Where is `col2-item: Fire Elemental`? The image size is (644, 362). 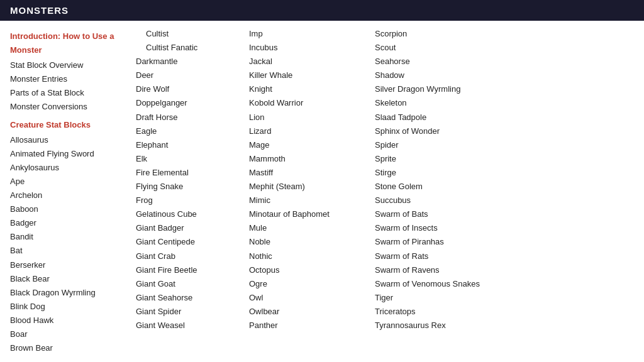
col2-item: Fire Elemental is located at coordinates (190, 173).